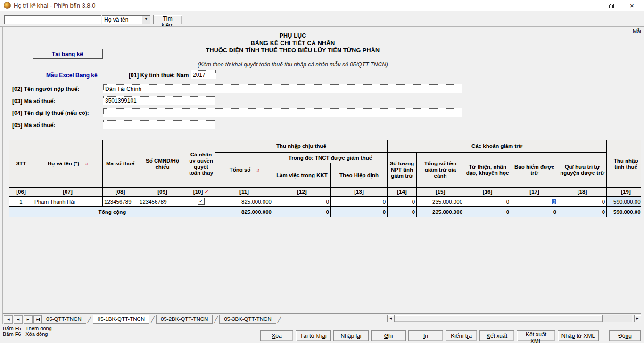 The width and height of the screenshot is (644, 343). Describe the element at coordinates (277, 335) in the screenshot. I see `delete-button: Xóa` at that location.